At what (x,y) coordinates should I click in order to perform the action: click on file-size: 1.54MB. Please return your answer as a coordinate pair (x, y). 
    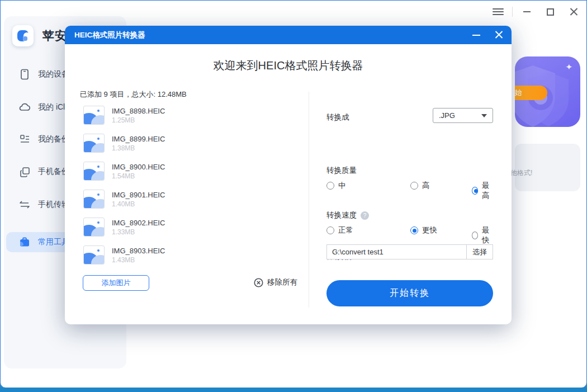
    Looking at the image, I should click on (139, 176).